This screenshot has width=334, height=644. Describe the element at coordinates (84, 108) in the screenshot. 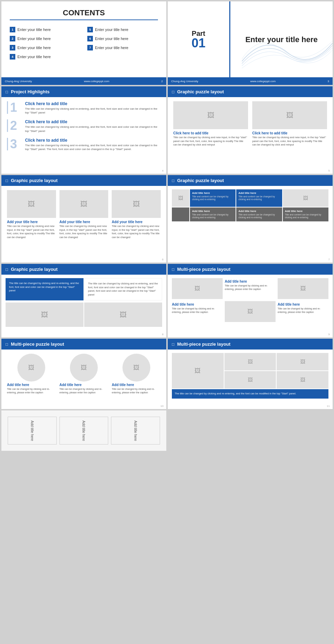

I see `highlight-1: 1 Click here to add title The title can …` at that location.